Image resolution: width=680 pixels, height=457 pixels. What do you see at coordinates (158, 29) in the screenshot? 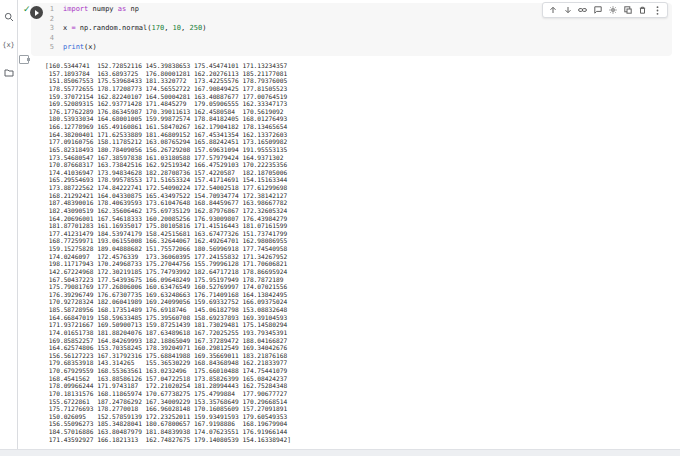
I see `code-token: 170` at bounding box center [158, 29].